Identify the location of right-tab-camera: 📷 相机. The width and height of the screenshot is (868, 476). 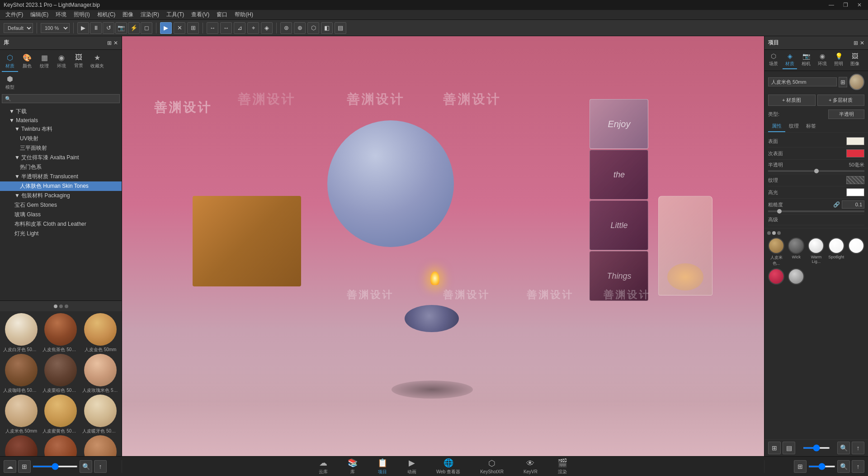
(806, 60).